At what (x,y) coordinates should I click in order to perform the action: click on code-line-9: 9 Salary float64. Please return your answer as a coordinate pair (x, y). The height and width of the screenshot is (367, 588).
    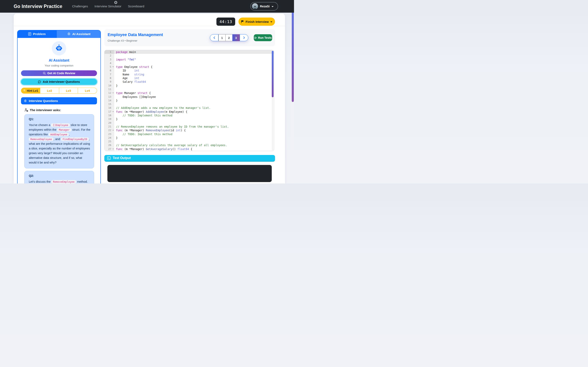
    Looking at the image, I should click on (189, 82).